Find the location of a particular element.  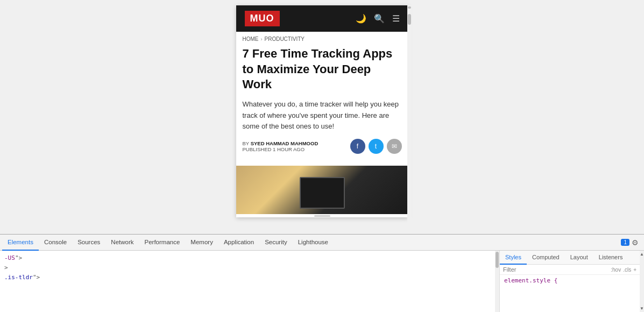

tab-lighthouse: Lighthouse is located at coordinates (313, 243).